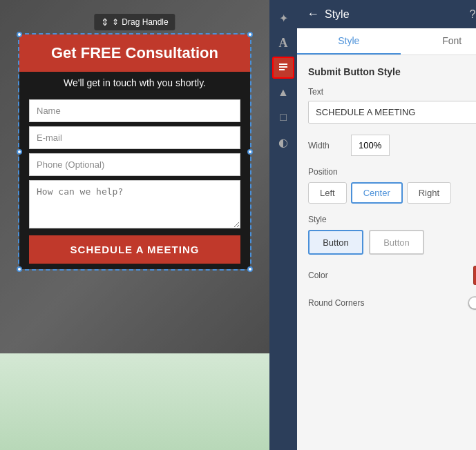  What do you see at coordinates (135, 53) in the screenshot?
I see `form-title: Get FREE Consultation` at bounding box center [135, 53].